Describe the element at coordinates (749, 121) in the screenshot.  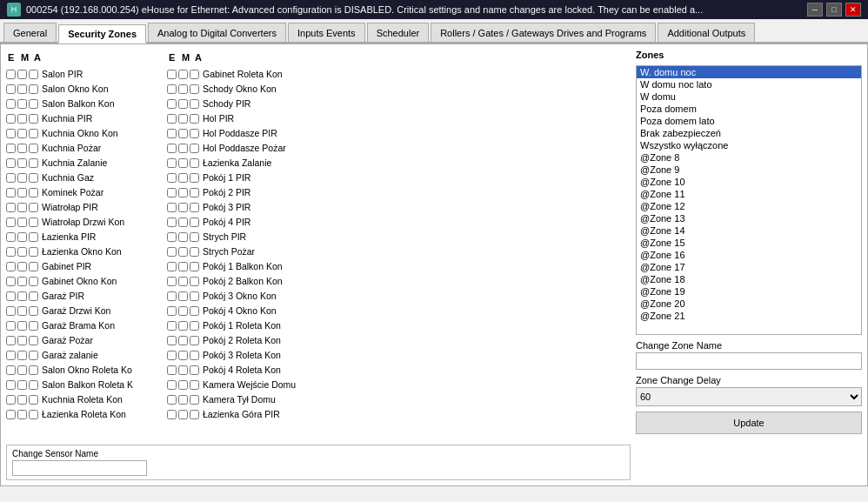
I see `zone-item: Poza domem lato` at that location.